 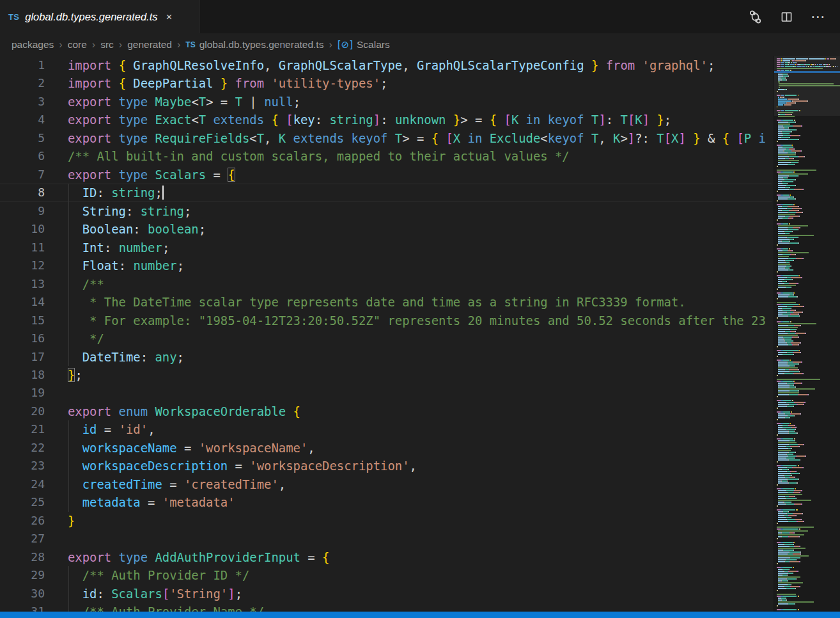 I want to click on code-line: 7export type Scalars = {, so click(x=386, y=175).